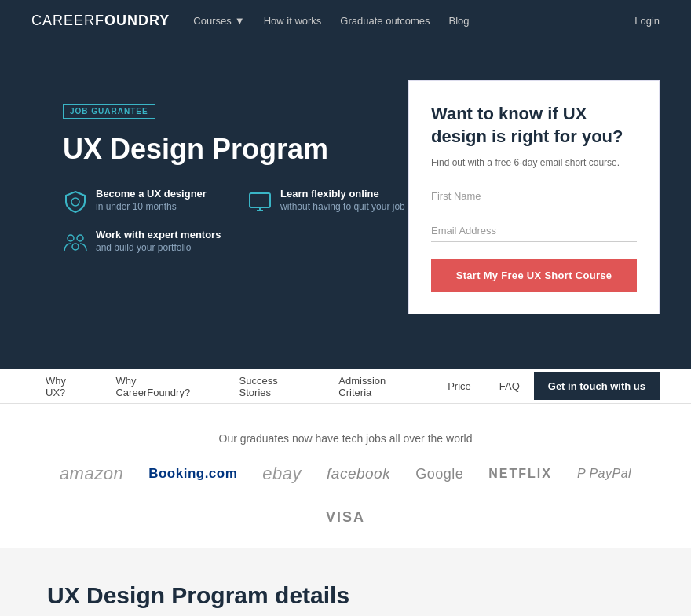  Describe the element at coordinates (534, 231) in the screenshot. I see `email-input` at that location.